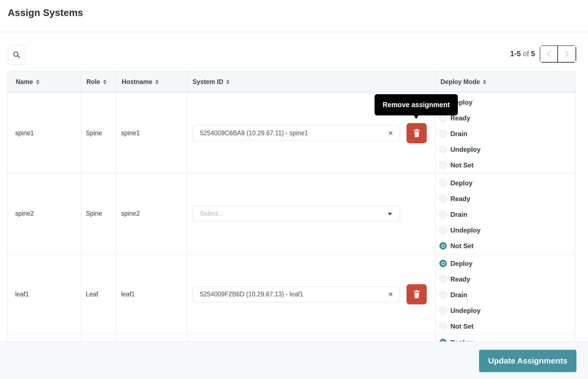  What do you see at coordinates (99, 82) in the screenshot?
I see `column-header-role: Role` at bounding box center [99, 82].